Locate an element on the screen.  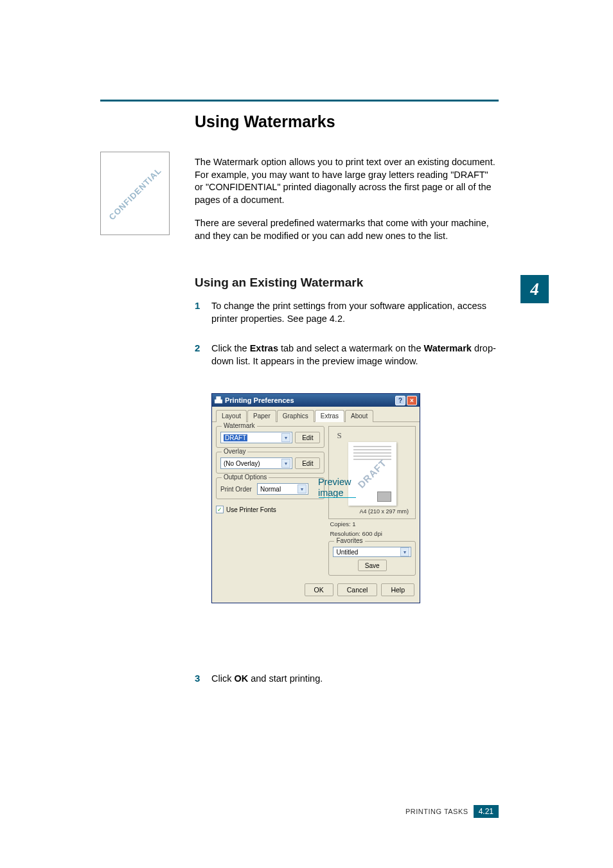
help-titlebar-button: ? is located at coordinates (400, 401).